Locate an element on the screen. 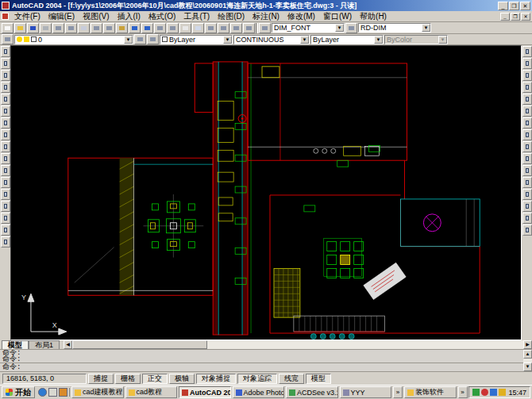 Image resolution: width=532 pixels, height=399 pixels. layer-on-bulb-icon is located at coordinates (19, 40).